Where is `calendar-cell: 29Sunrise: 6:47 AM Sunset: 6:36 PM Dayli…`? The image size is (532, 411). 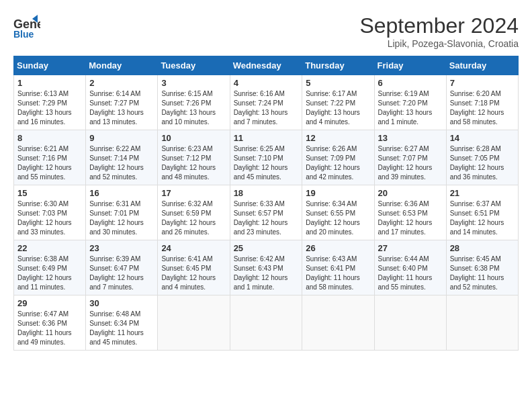
calendar-cell: 29Sunrise: 6:47 AM Sunset: 6:36 PM Dayli… is located at coordinates (50, 323).